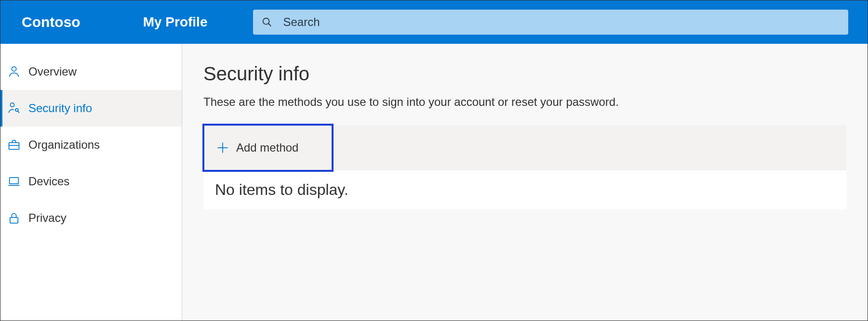  Describe the element at coordinates (91, 218) in the screenshot. I see `sidebar-item-privacy: Privacy` at that location.